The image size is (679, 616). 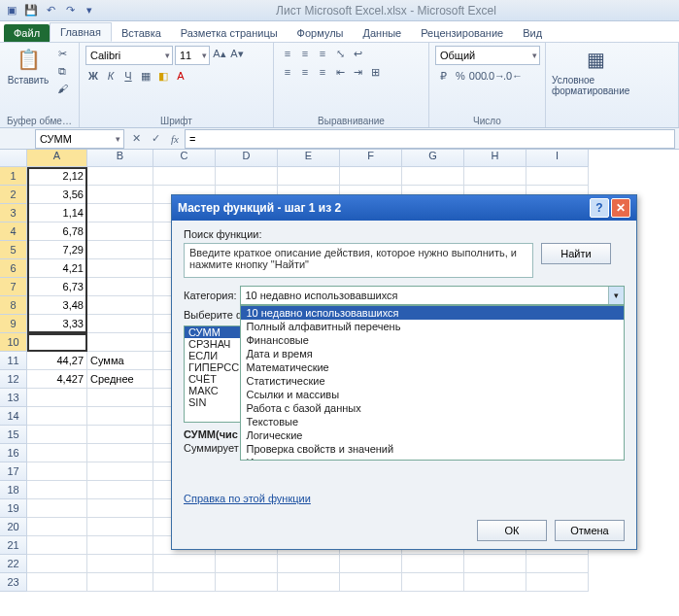 I want to click on column-header: I, so click(x=558, y=158).